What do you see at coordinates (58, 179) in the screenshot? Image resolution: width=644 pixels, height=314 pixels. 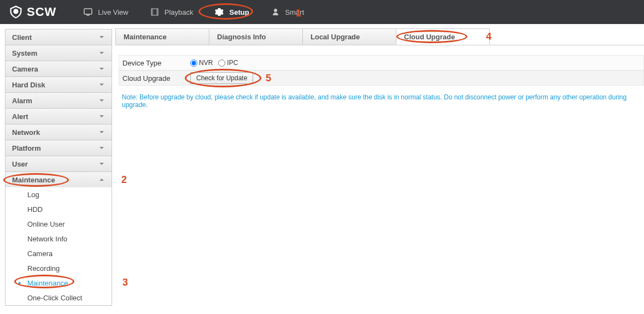 I see `sidebar-group-maintenance: Maintenance 2` at bounding box center [58, 179].